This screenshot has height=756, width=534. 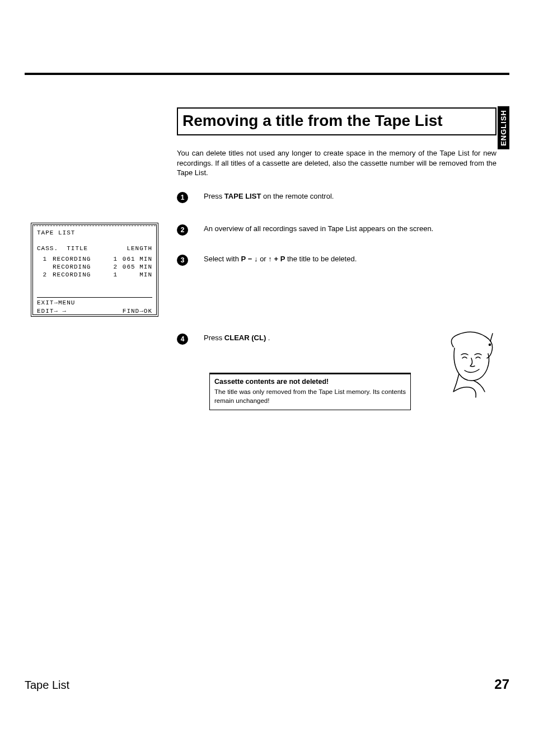 I want to click on step-number-icon: 2, so click(x=182, y=230).